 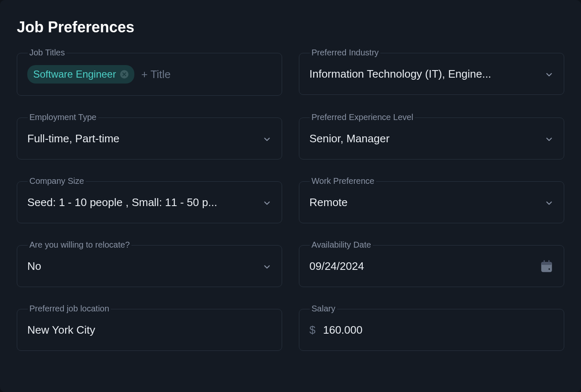 What do you see at coordinates (323, 309) in the screenshot?
I see `field-label: Salary` at bounding box center [323, 309].